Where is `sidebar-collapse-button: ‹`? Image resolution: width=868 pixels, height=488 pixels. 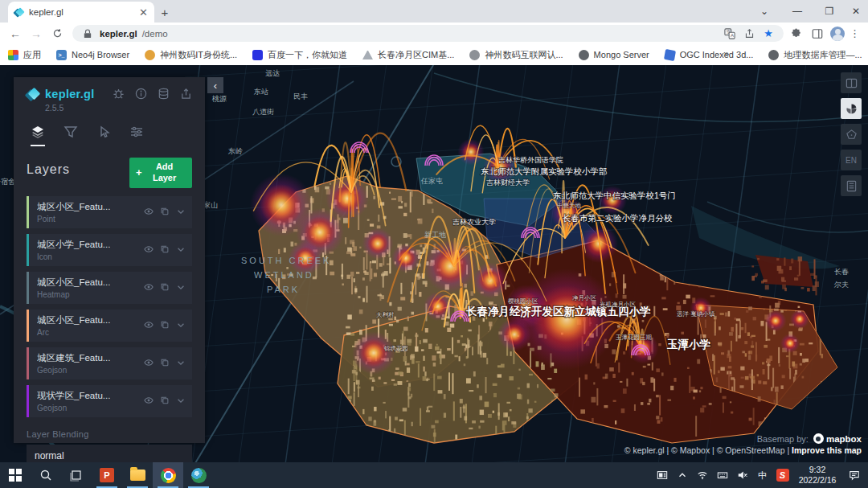
sidebar-collapse-button: ‹ is located at coordinates (215, 85).